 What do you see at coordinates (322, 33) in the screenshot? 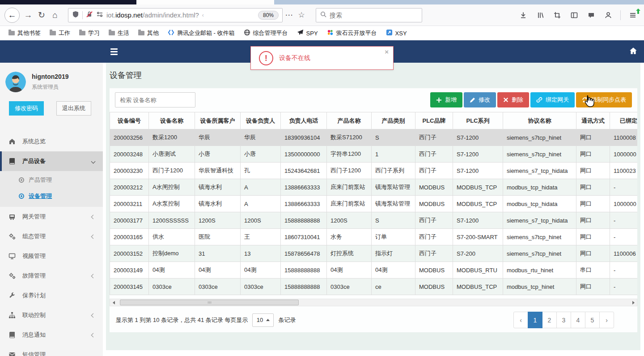
I see `bookmarks-bar: 其他书签 工作 学习 生活 其他 腾讯企业邮箱 - 收件箱 综合管理平台 SPY…` at bounding box center [322, 33].